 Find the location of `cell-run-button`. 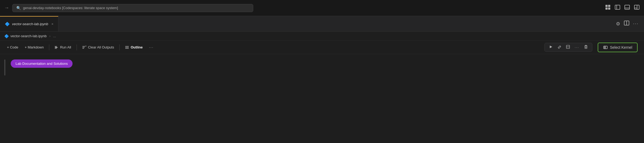

cell-run-button is located at coordinates (551, 47).